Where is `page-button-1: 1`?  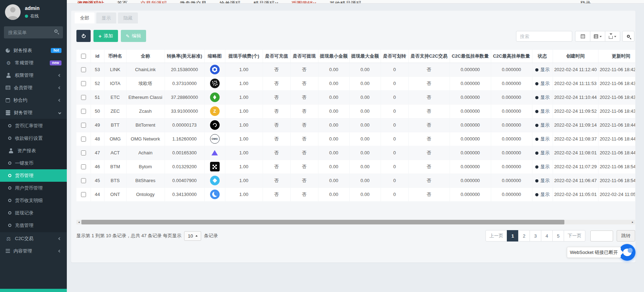
page-button-1: 1 is located at coordinates (512, 236).